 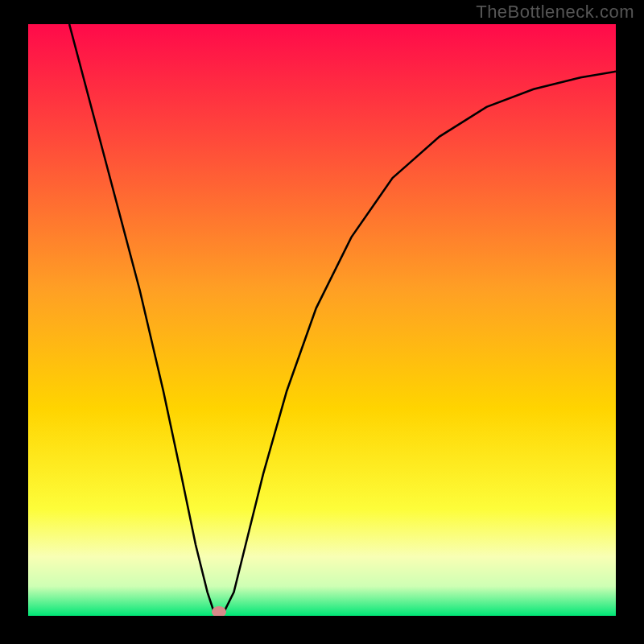 I want to click on minimum-marker, so click(x=219, y=611).